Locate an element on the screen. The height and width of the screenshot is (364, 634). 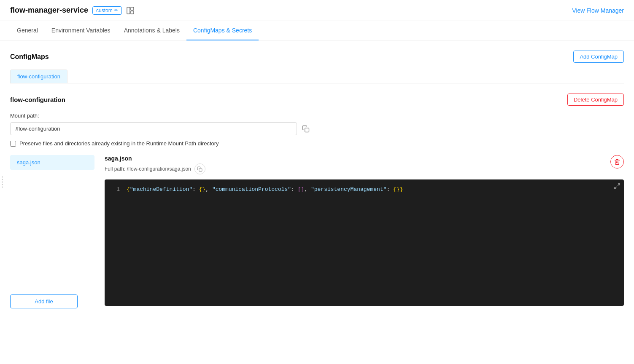
code-line-1: 1 {"machineDefinition": {}, "communicati… is located at coordinates (364, 190).